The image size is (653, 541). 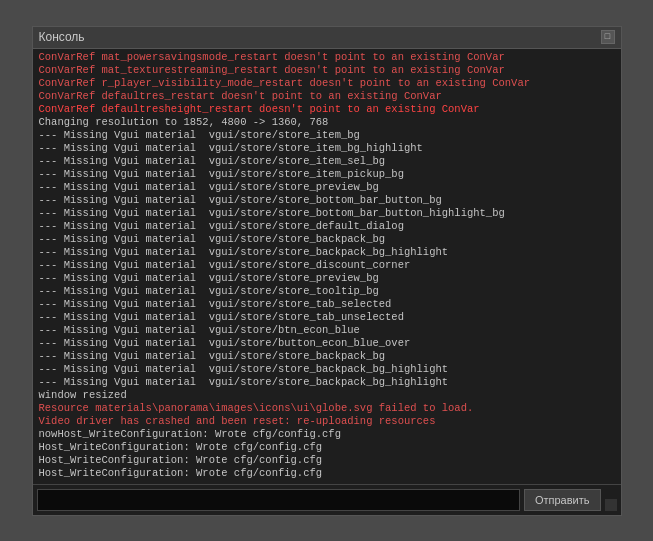 What do you see at coordinates (327, 396) in the screenshot?
I see `console-line: window resized` at bounding box center [327, 396].